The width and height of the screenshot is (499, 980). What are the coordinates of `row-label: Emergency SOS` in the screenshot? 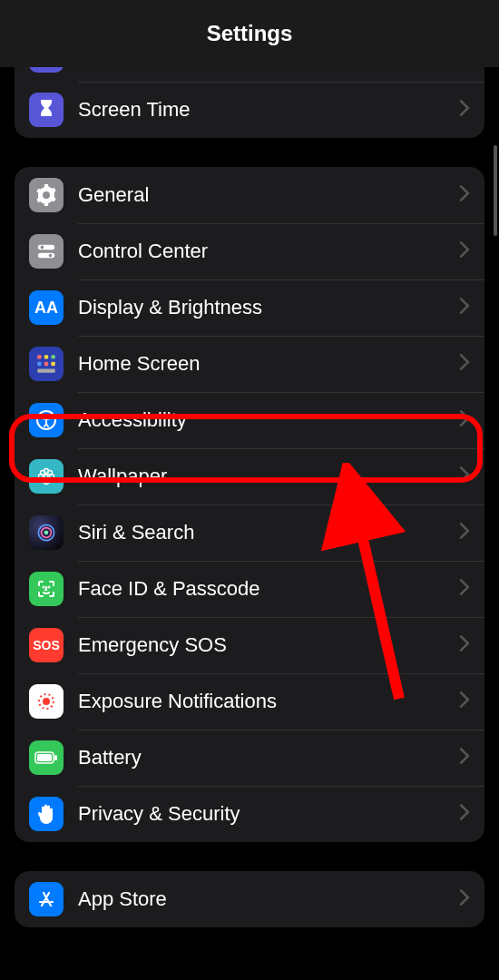 It's located at (269, 645).